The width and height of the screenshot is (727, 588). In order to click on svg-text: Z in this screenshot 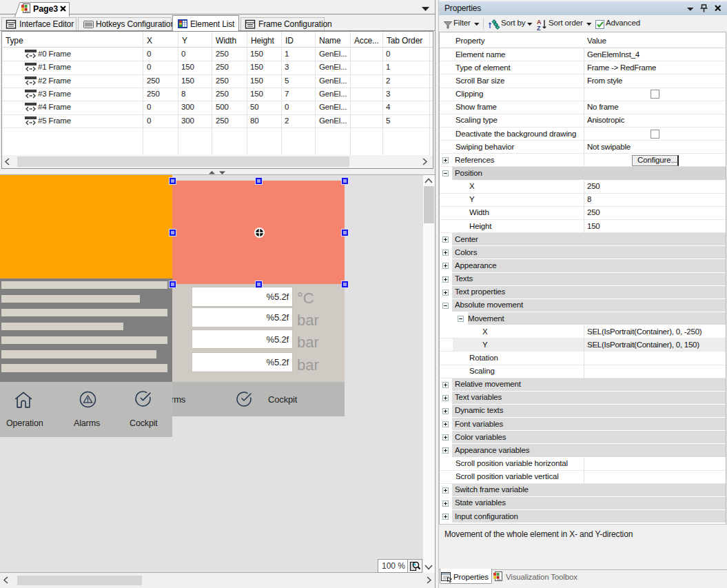, I will do `click(539, 28)`.